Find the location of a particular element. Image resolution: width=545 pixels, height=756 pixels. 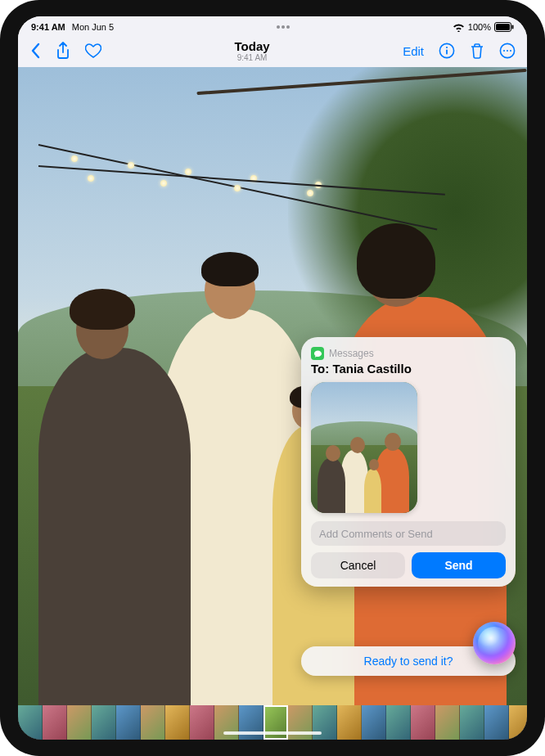

siri-orb-icon is located at coordinates (494, 643).